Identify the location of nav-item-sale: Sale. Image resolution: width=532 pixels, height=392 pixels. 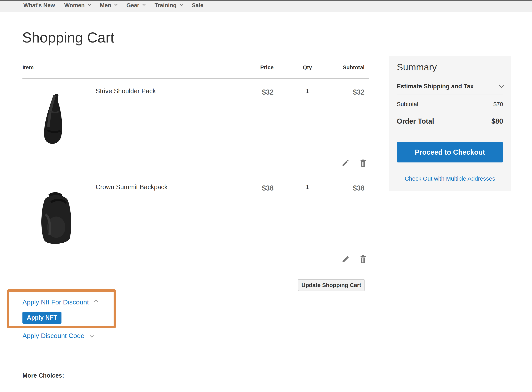
(198, 5).